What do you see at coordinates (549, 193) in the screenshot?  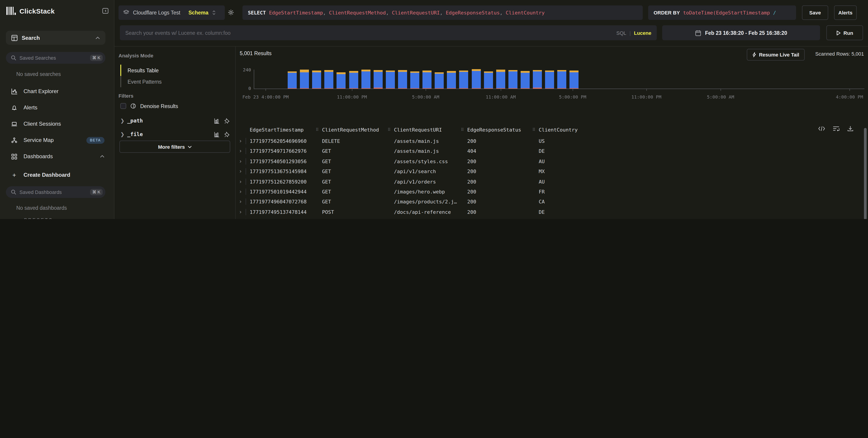 I see `table-row: ›1771977501019442944GET/images/hero.webp…` at bounding box center [549, 193].